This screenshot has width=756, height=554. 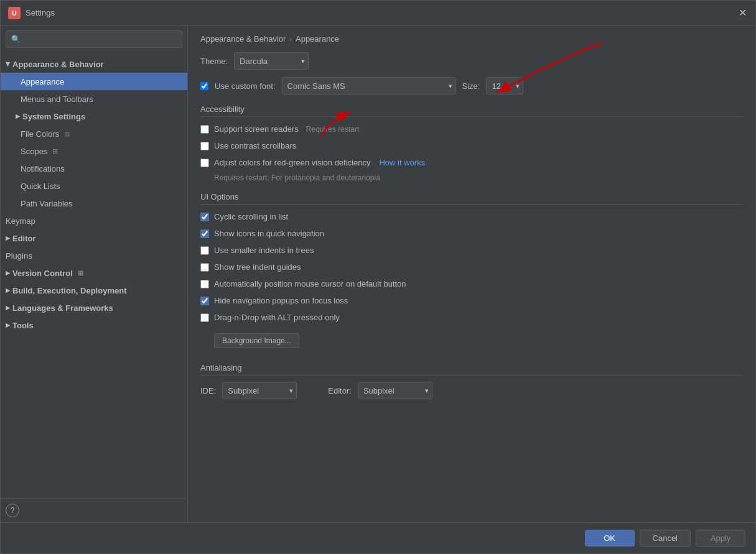 What do you see at coordinates (94, 510) in the screenshot?
I see `sidebar-bottom: ?` at bounding box center [94, 510].